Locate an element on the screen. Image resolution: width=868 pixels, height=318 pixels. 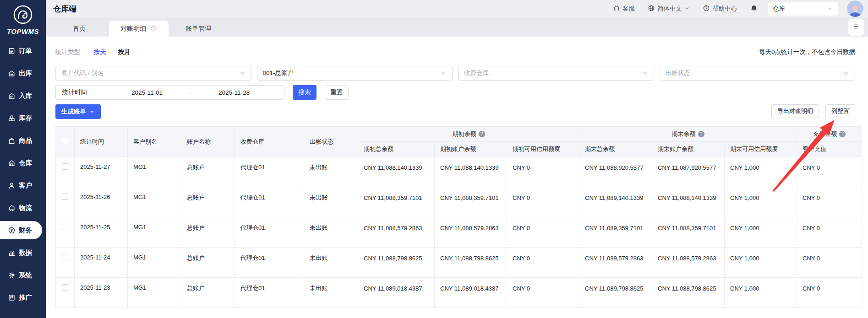
app-logo: TOPWMS is located at coordinates (23, 17).